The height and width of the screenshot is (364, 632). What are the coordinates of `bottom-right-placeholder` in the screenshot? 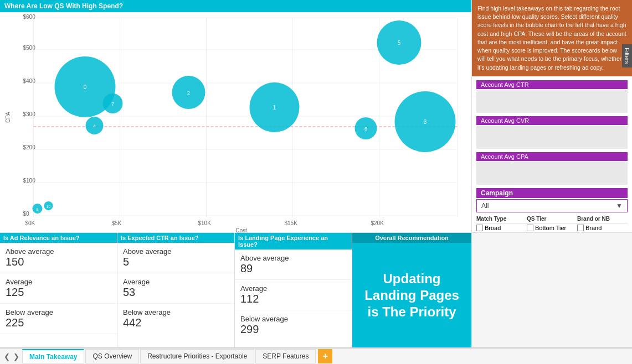 It's located at (552, 290).